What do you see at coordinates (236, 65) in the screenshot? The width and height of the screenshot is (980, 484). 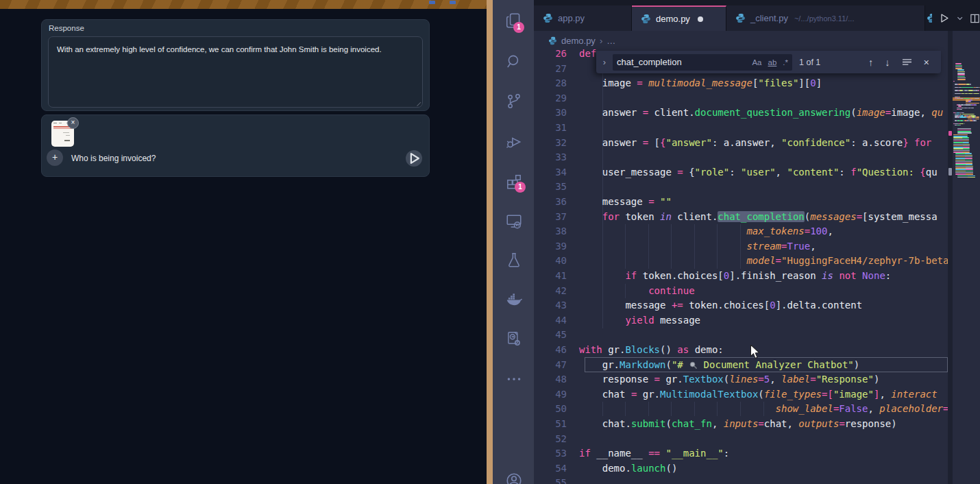 I see `response-card: Response With an extremely high level of…` at bounding box center [236, 65].